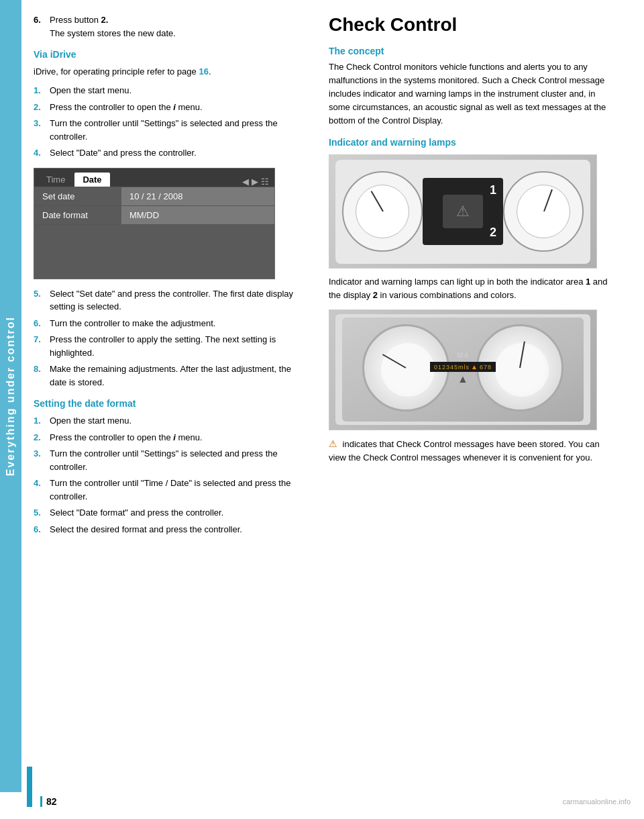 The height and width of the screenshot is (819, 644). I want to click on warning-caption: ⚠ indicates that Check Control messages …, so click(470, 451).